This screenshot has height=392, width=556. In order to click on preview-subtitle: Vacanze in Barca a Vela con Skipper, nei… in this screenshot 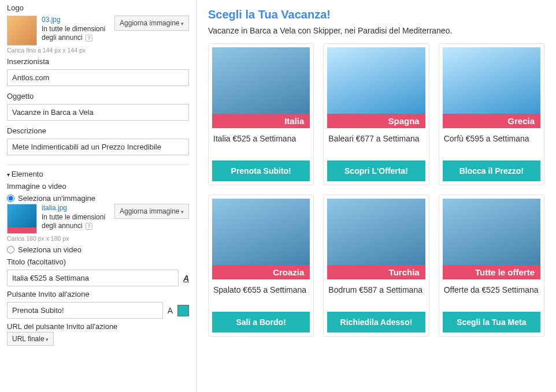, I will do `click(376, 31)`.